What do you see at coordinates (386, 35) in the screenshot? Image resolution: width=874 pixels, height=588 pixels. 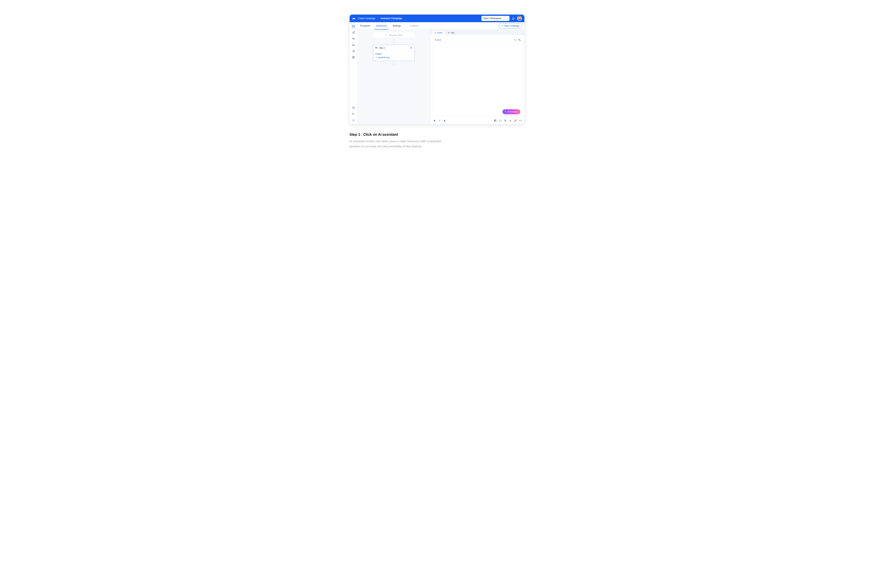 I see `flag-icon` at bounding box center [386, 35].